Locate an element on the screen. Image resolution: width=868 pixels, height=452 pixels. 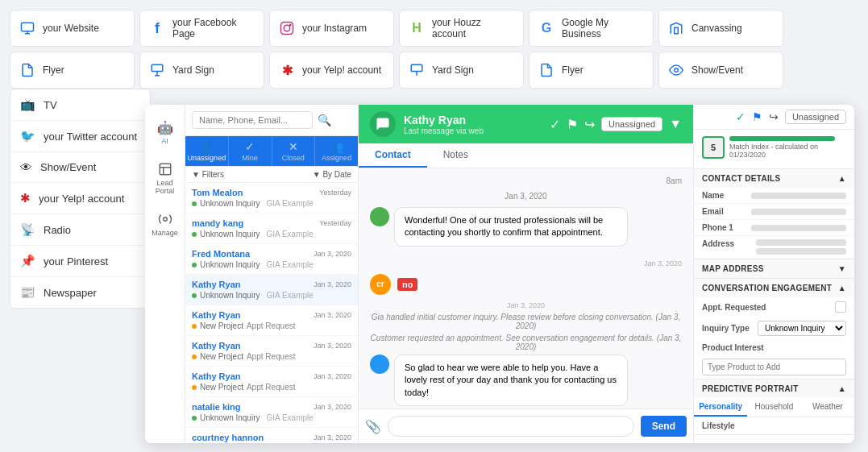
source-card-facebook: f your Facebook Page is located at coordinates (201, 28).